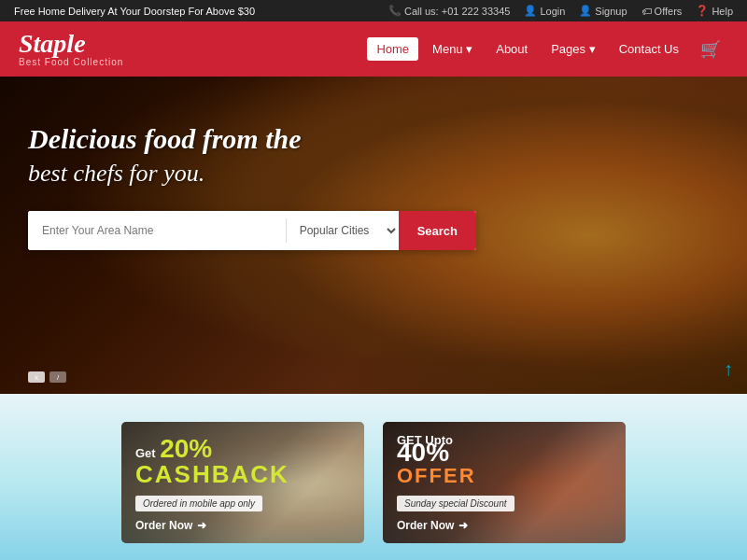 Image resolution: width=747 pixels, height=560 pixels. Describe the element at coordinates (662, 11) in the screenshot. I see `offers-link: 🏷 Offers` at that location.